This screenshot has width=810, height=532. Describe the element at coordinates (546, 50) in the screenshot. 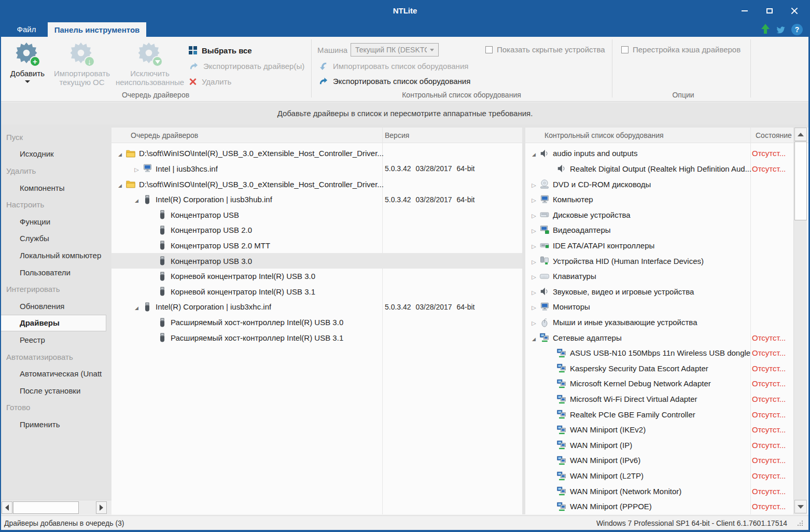

I see `show-hidden-devices-checkbox: Показать скрытые устройства` at that location.